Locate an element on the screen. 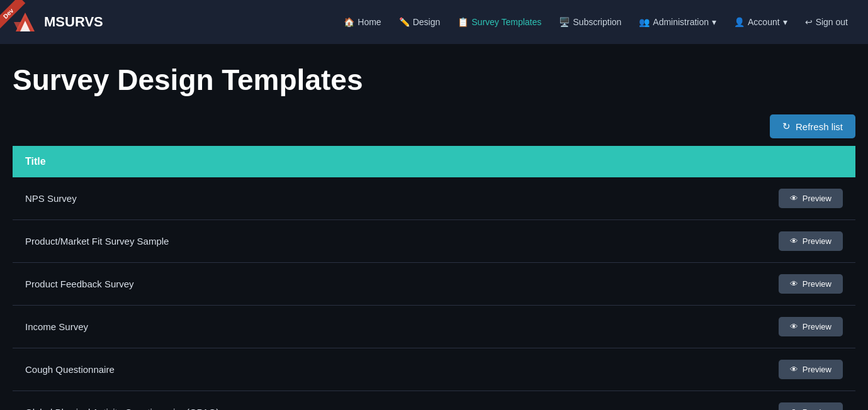 The width and height of the screenshot is (868, 410). nav-survey-templates-label: Survey Templates is located at coordinates (506, 22).